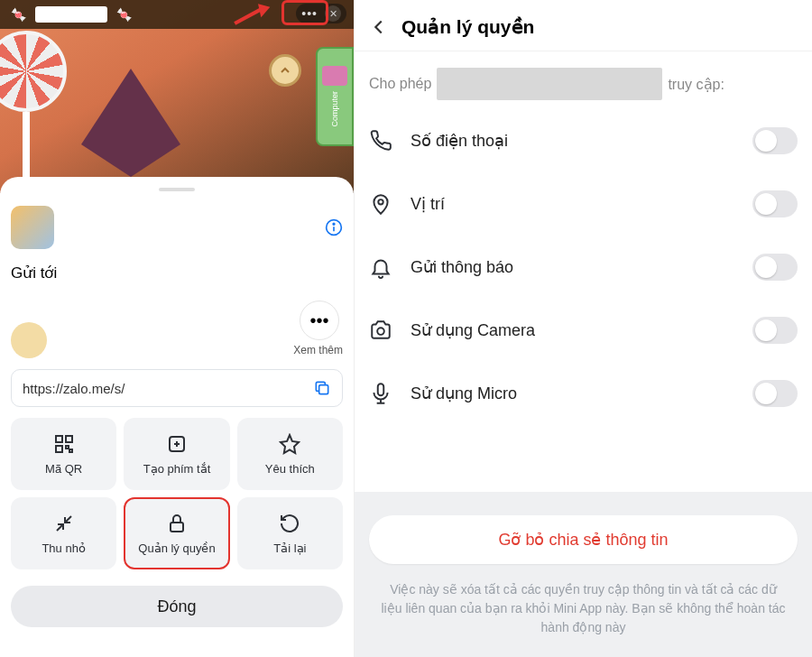 The height and width of the screenshot is (657, 812). I want to click on more-recipients-button: •••, so click(319, 320).